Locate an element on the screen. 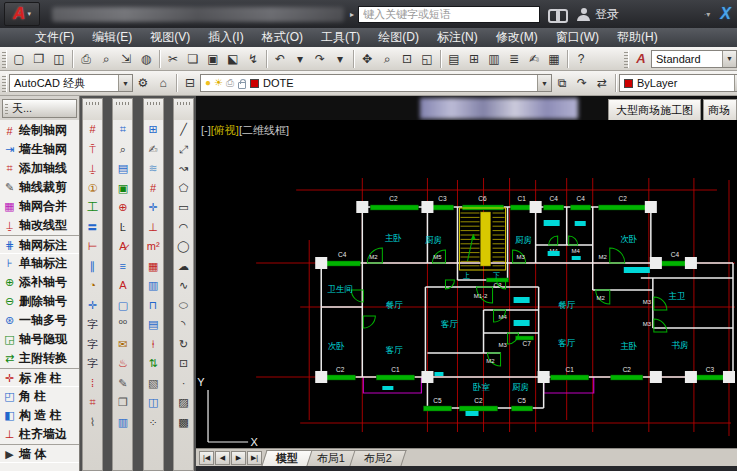 The image size is (737, 471). layer-properties-icon: ⊟ is located at coordinates (190, 83).